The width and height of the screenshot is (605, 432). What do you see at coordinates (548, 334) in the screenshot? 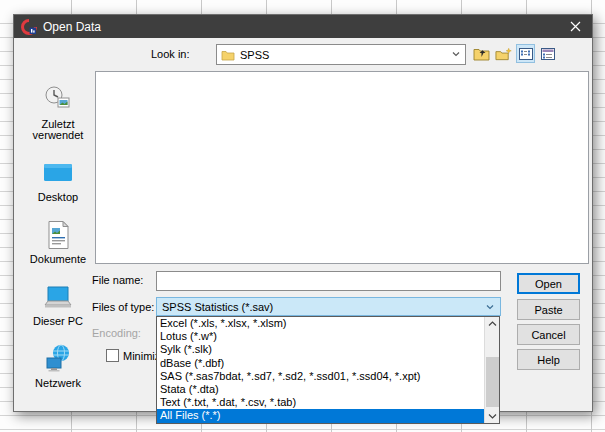
I see `cancel-button: Cancel` at bounding box center [548, 334].